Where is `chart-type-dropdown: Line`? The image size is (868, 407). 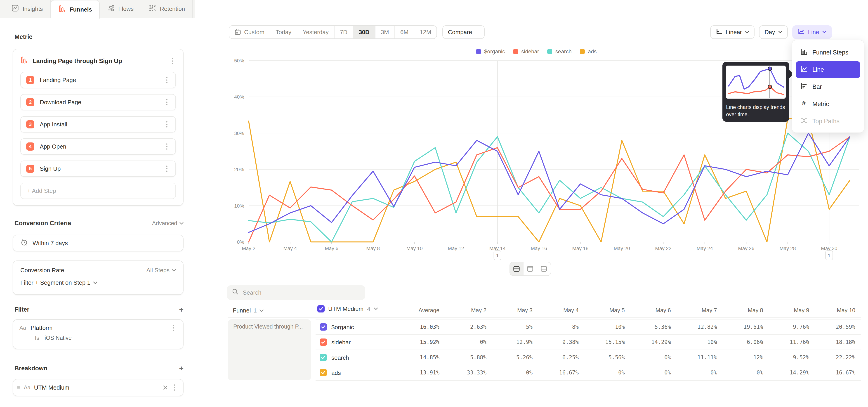 chart-type-dropdown: Line is located at coordinates (812, 32).